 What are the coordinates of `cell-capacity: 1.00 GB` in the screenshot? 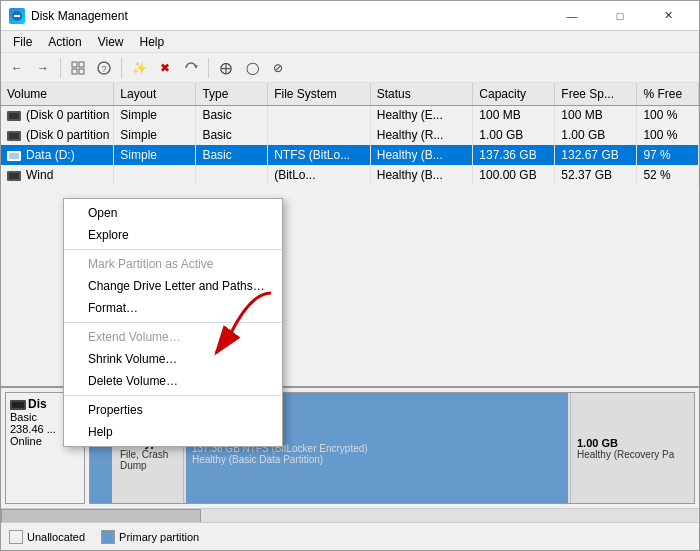 It's located at (514, 135).